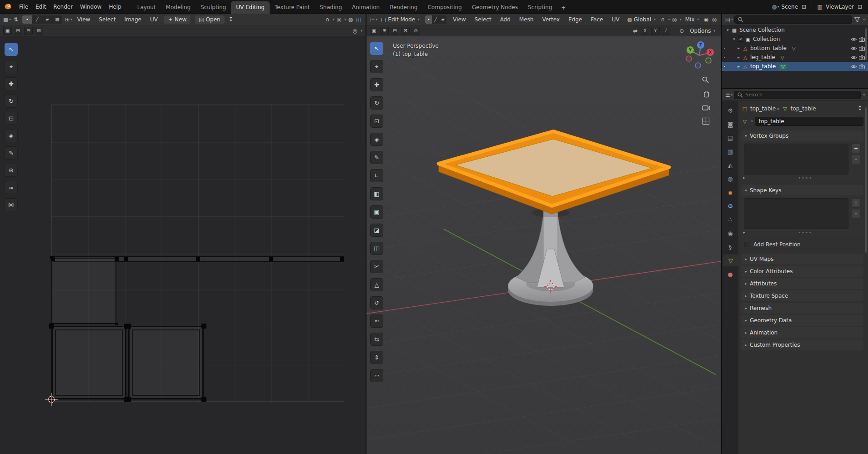 Image resolution: width=868 pixels, height=454 pixels. Describe the element at coordinates (763, 109) in the screenshot. I see `breadcrumb-object: top_table` at that location.